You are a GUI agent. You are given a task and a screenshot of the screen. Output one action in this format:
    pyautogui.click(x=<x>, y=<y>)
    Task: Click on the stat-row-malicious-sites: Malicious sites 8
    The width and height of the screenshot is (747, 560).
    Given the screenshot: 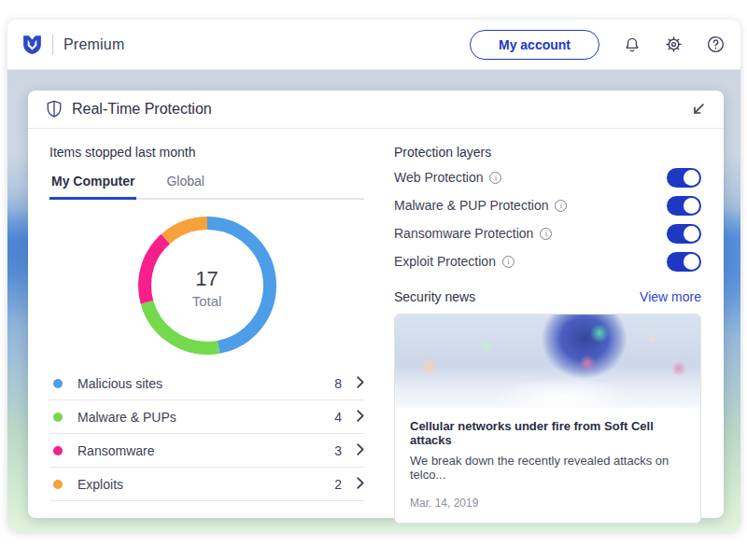 What is the action you would take?
    pyautogui.click(x=207, y=384)
    